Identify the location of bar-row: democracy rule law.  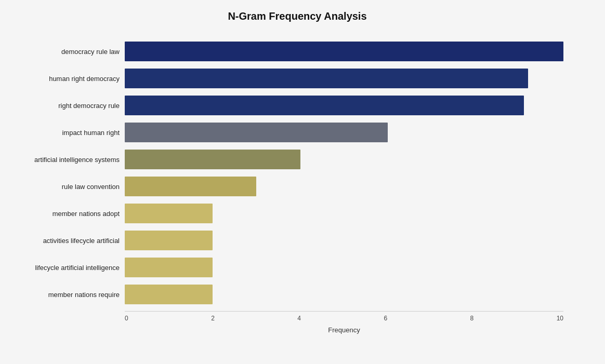
(344, 51).